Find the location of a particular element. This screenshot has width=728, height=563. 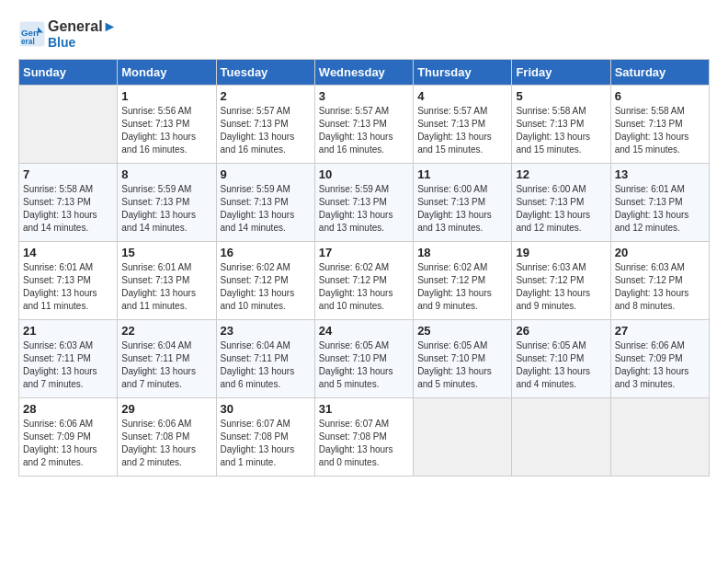

day-number: 22 is located at coordinates (166, 331).